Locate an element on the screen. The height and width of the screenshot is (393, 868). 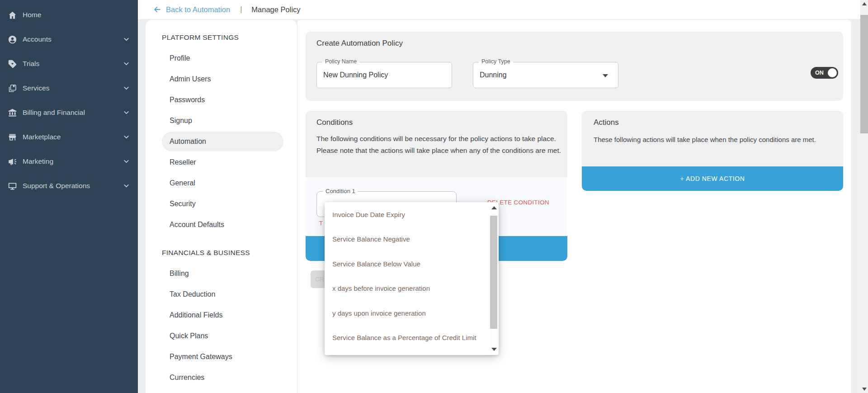
menu-item-reseller: Reseller is located at coordinates (222, 162).